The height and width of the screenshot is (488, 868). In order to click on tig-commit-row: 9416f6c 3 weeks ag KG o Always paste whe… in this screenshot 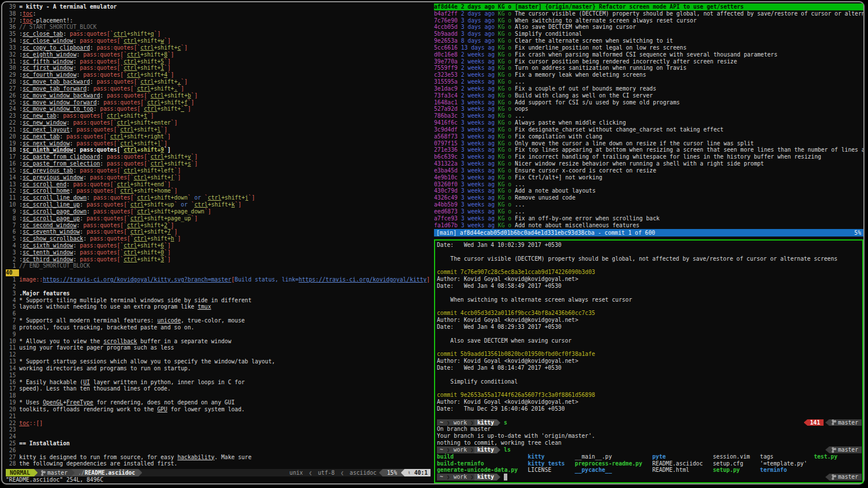, I will do `click(649, 123)`.